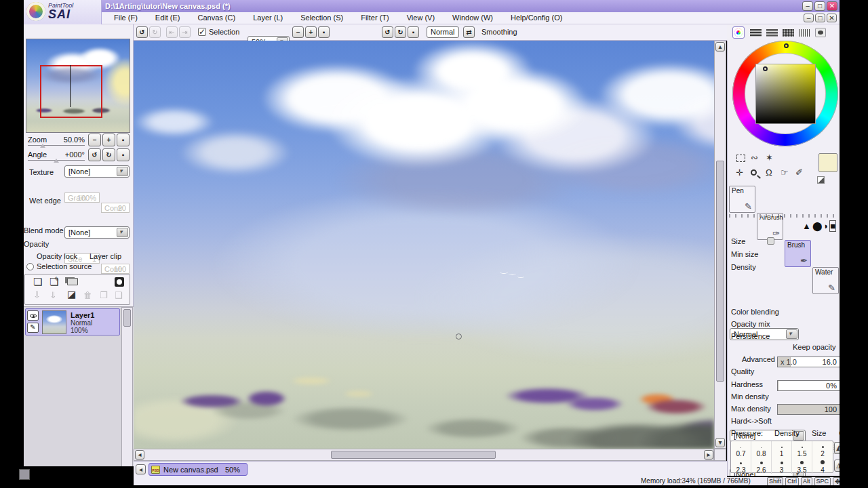  I want to click on wet-edge-dropdown: [None], so click(97, 232).